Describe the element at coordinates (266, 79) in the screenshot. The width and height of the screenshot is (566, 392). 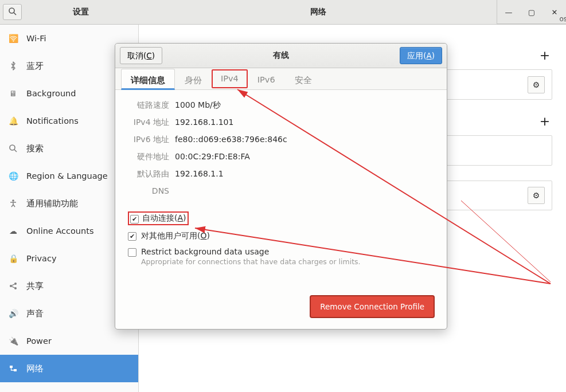
I see `tab-ipv6: IPv6` at that location.